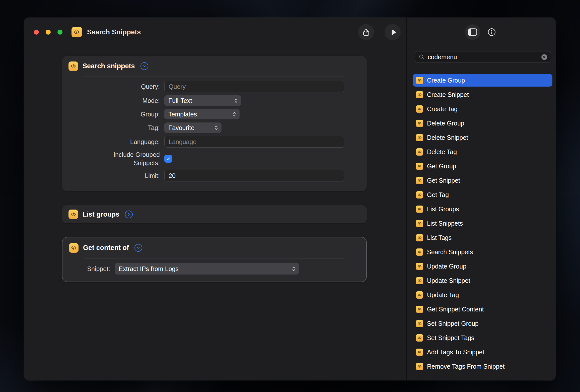 This screenshot has height=392, width=580. Describe the element at coordinates (154, 128) in the screenshot. I see `tag-label: Tag:` at that location.